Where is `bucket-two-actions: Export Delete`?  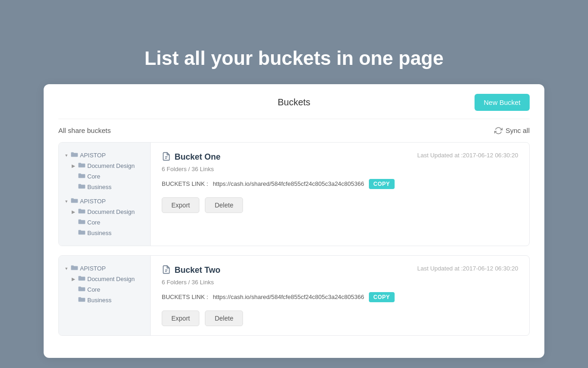
bucket-two-actions: Export Delete is located at coordinates (340, 318).